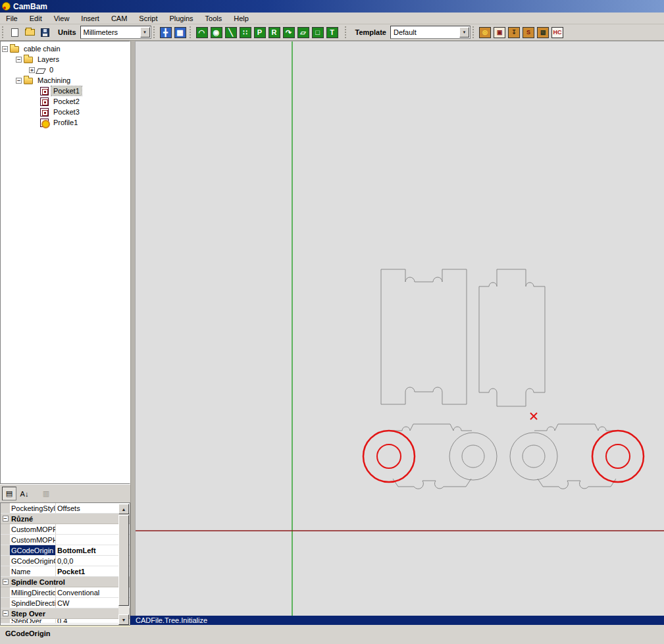 Image resolution: width=664 pixels, height=644 pixels. Describe the element at coordinates (65, 582) in the screenshot. I see `property-row: − Spindle Control` at that location.